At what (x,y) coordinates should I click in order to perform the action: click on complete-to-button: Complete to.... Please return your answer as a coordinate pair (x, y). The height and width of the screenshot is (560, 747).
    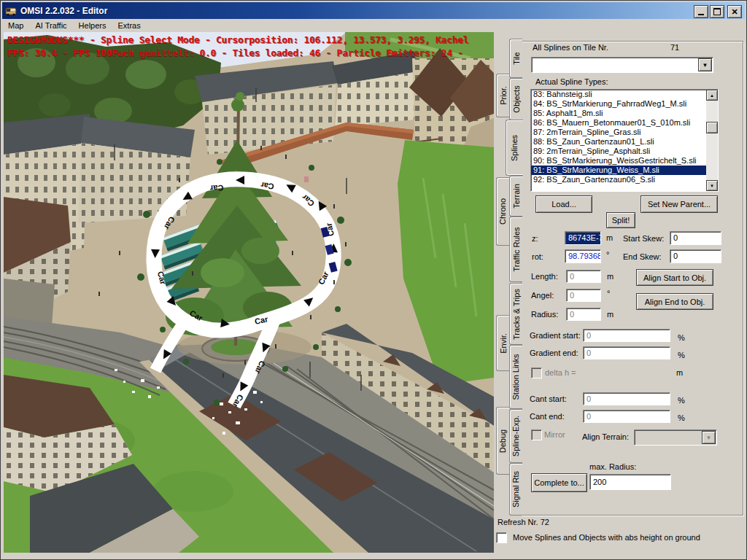
    Looking at the image, I should click on (559, 483).